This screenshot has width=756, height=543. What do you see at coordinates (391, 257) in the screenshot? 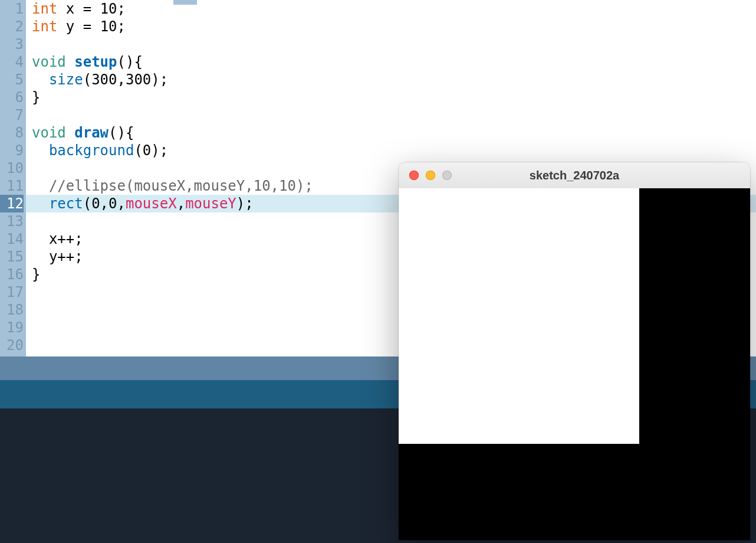
I see `code-line: y++;` at bounding box center [391, 257].